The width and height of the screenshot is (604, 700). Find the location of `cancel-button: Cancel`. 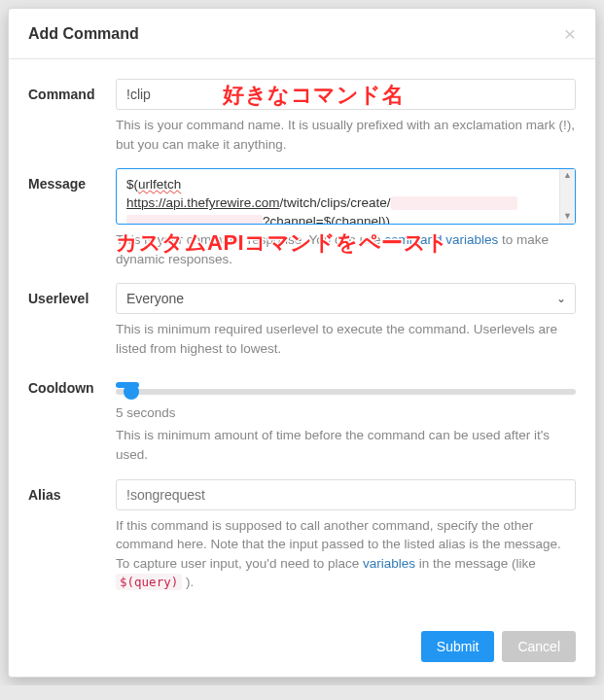

cancel-button: Cancel is located at coordinates (539, 647).